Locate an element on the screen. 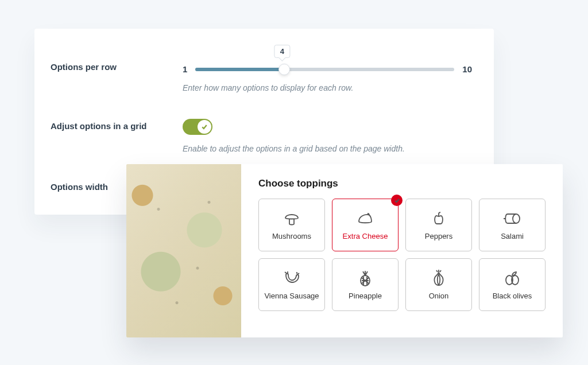 The image size is (588, 365). adjust-grid-toggle is located at coordinates (198, 127).